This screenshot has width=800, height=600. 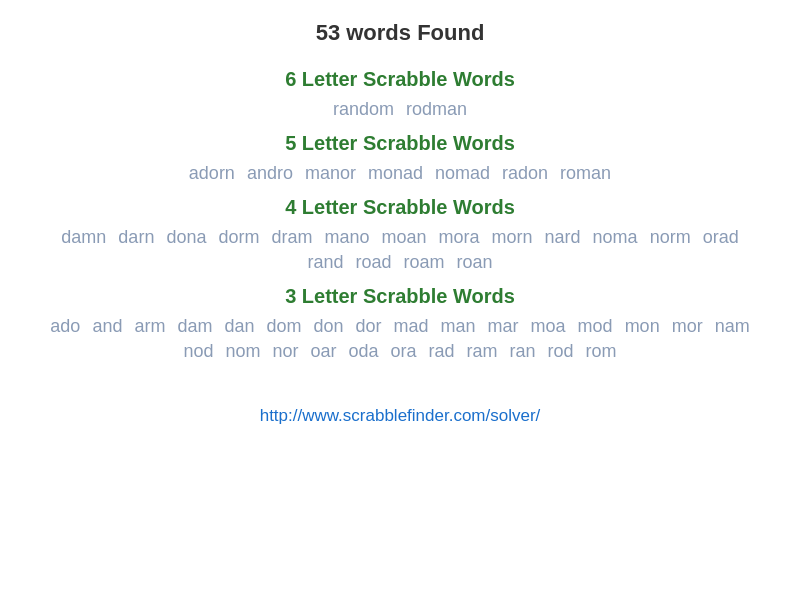 I want to click on word-mano: mano, so click(x=346, y=238).